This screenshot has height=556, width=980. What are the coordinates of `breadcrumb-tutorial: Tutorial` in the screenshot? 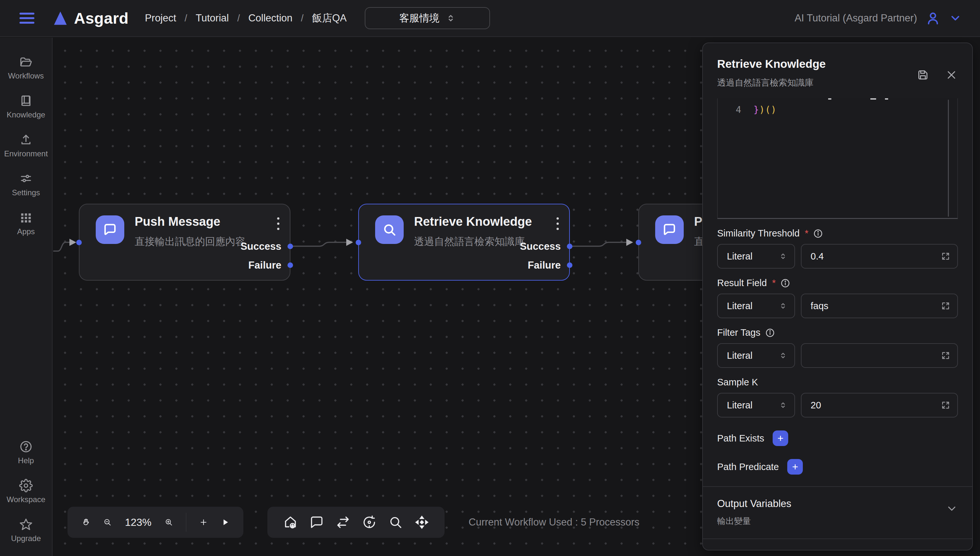 It's located at (212, 18).